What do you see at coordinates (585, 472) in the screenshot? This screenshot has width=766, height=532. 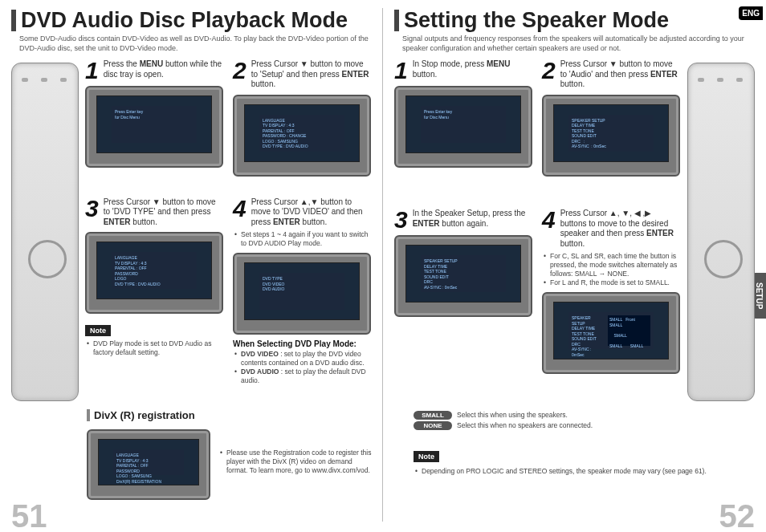 I see `note-text-right: Depending on PRO LOGIC and STEREO settin…` at bounding box center [585, 472].